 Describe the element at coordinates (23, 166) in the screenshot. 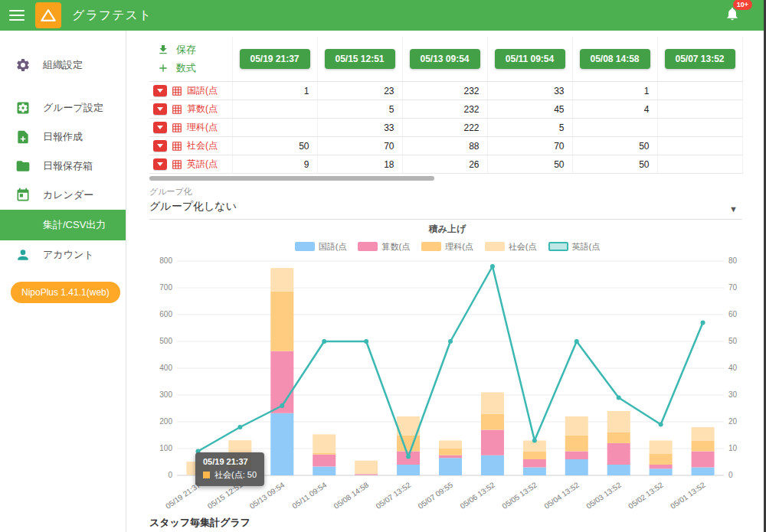

I see `folder-icon` at that location.